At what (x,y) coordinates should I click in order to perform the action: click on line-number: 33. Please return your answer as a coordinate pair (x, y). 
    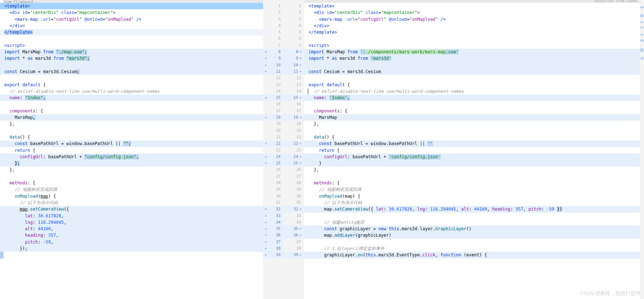
    Looking at the image, I should click on (273, 216).